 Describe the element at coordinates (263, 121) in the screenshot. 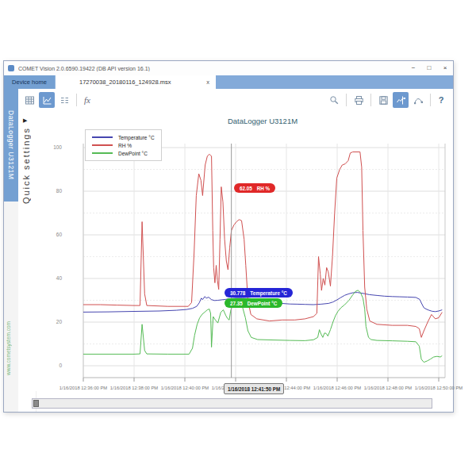

I see `chart-title: DataLogger U3121M` at that location.